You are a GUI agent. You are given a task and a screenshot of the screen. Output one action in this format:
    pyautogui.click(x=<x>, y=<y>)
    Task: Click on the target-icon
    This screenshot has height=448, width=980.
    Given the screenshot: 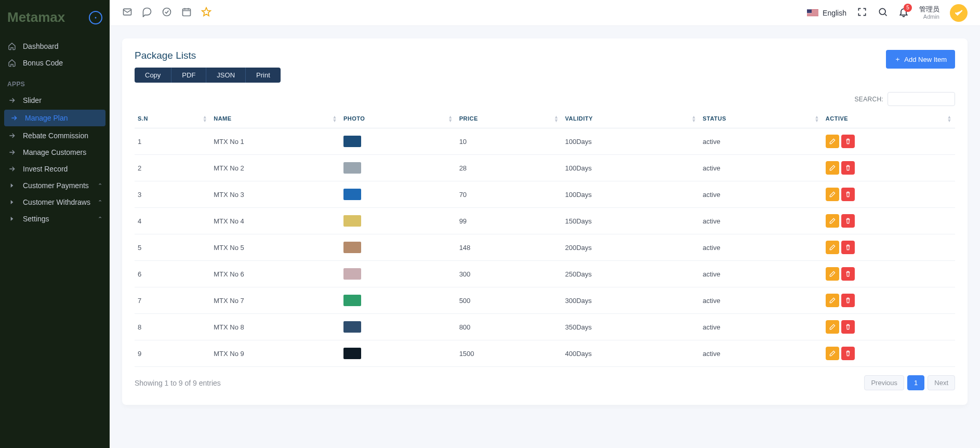 What is the action you would take?
    pyautogui.click(x=96, y=18)
    